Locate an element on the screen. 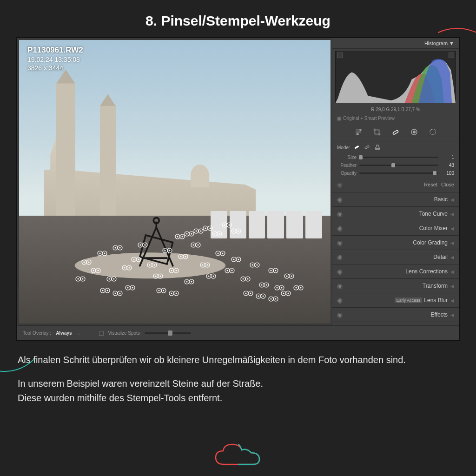 The width and height of the screenshot is (476, 476). crop-icon is located at coordinates (377, 132).